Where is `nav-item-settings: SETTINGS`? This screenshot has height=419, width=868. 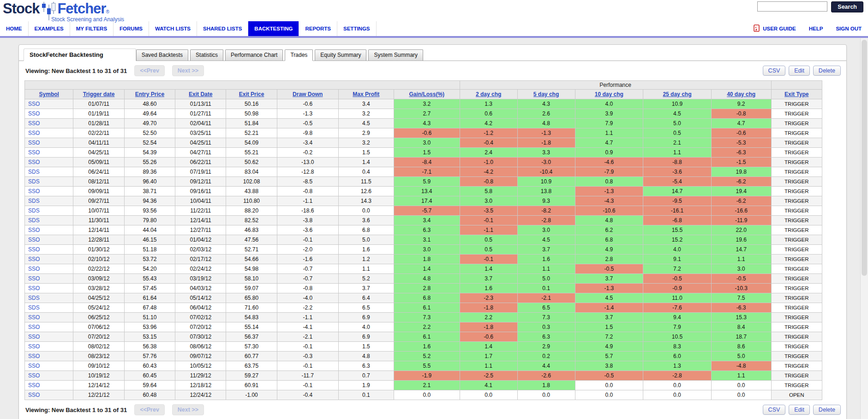 nav-item-settings: SETTINGS is located at coordinates (357, 29).